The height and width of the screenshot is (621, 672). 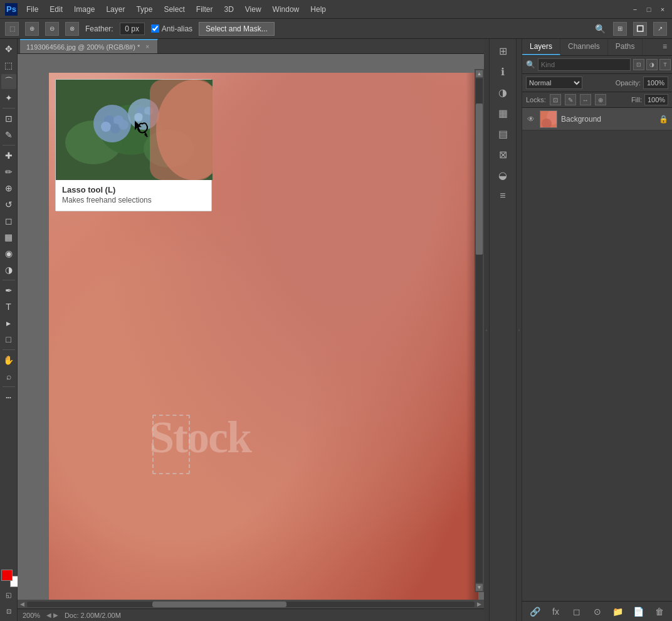 What do you see at coordinates (600, 29) in the screenshot?
I see `search-icon: 🔍` at bounding box center [600, 29].